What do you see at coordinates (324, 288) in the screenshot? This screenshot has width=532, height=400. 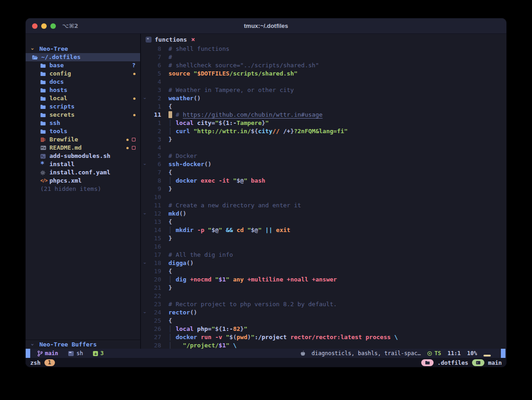 I see `code-line: 21}` at bounding box center [324, 288].